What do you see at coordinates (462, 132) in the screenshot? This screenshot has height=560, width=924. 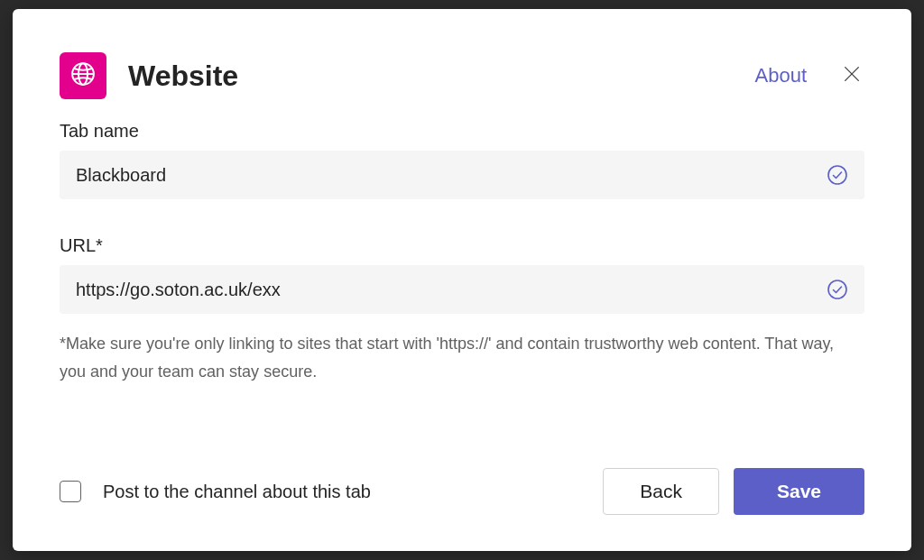 I see `tab-name-label: Tab name` at bounding box center [462, 132].